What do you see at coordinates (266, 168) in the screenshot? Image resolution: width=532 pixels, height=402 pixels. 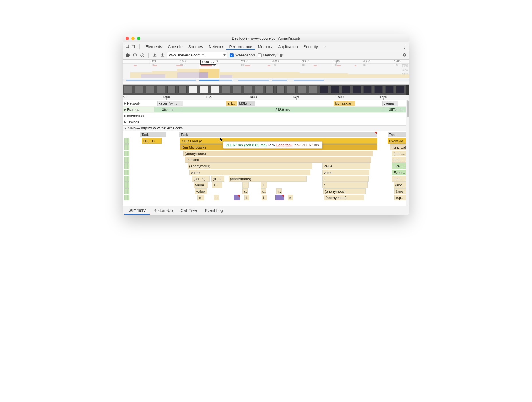 I see `flame-chart: 211.67 ms (self 8.62 ms) Task Long task …` at bounding box center [266, 168].